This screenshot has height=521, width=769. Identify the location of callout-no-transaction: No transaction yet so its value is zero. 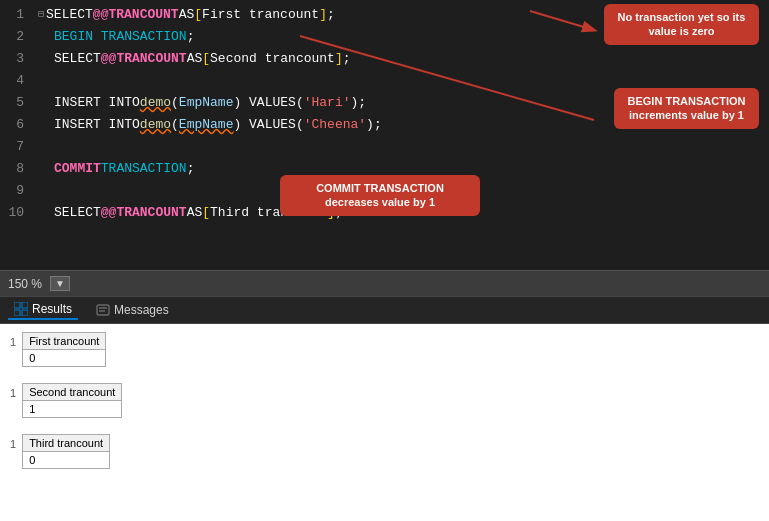
(682, 24).